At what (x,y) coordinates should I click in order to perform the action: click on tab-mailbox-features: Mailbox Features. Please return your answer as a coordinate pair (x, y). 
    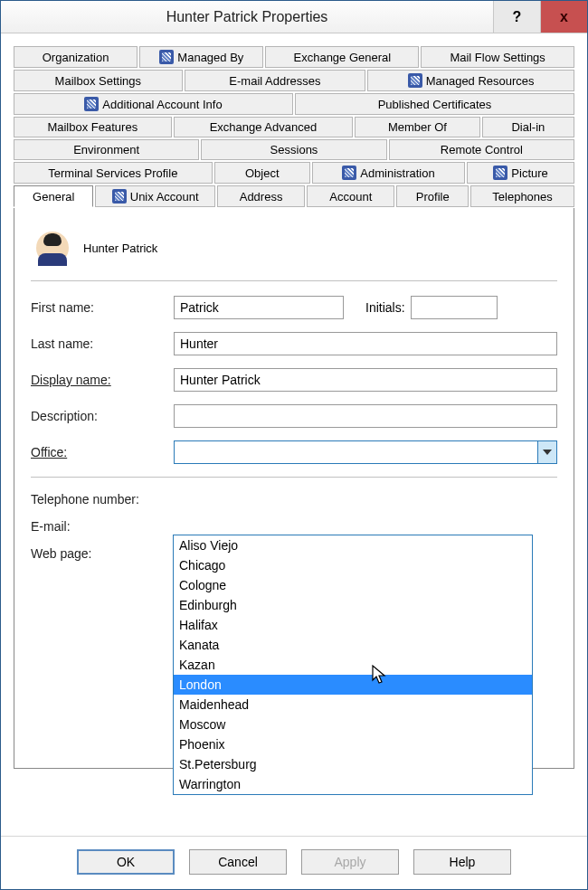
    Looking at the image, I should click on (92, 127).